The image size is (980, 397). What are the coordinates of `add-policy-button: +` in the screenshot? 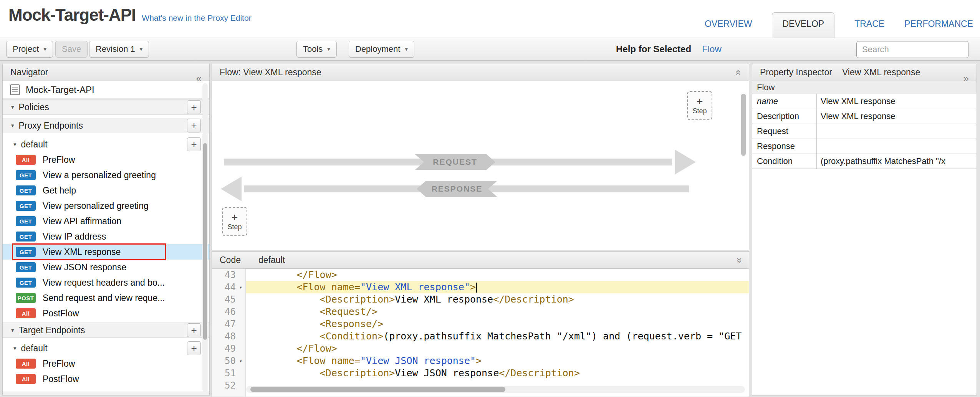 It's located at (194, 107).